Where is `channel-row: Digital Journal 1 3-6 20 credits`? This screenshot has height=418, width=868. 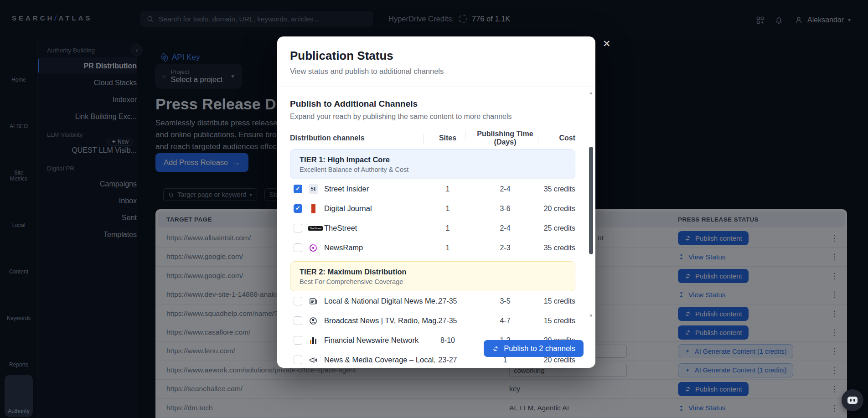 channel-row: Digital Journal 1 3-6 20 credits is located at coordinates (433, 209).